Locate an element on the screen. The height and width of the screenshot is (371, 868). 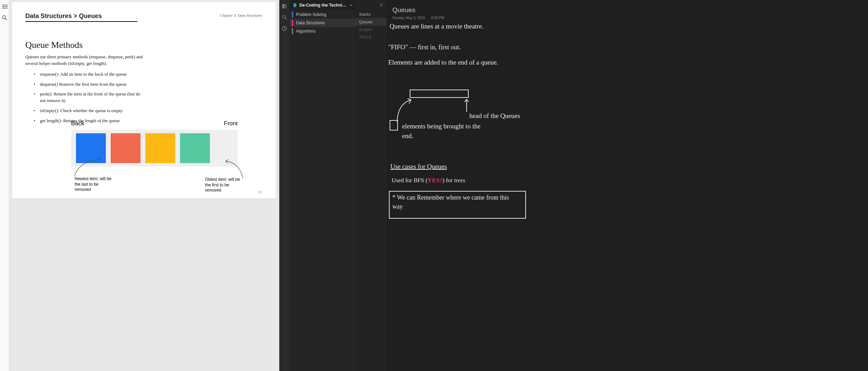
section-list: De-Coding the Technical Interview Proble… is located at coordinates (323, 185).